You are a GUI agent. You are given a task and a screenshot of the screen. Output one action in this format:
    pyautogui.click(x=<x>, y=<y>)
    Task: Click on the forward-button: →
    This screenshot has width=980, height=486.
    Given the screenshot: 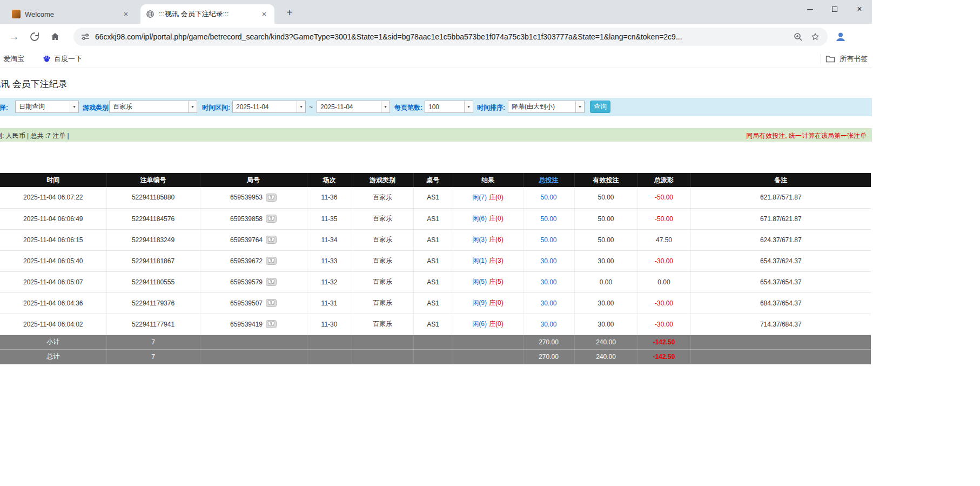 What is the action you would take?
    pyautogui.click(x=14, y=37)
    